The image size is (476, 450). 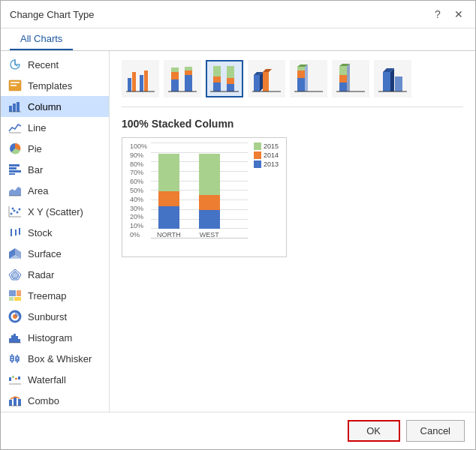 I want to click on tab-all-charts: All Charts, so click(x=41, y=39).